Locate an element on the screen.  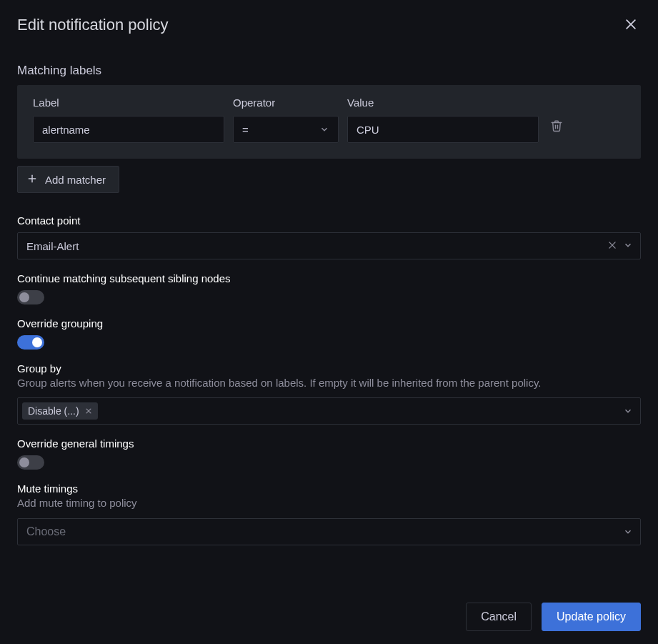
add-matcher-button: Add matcher is located at coordinates (69, 179).